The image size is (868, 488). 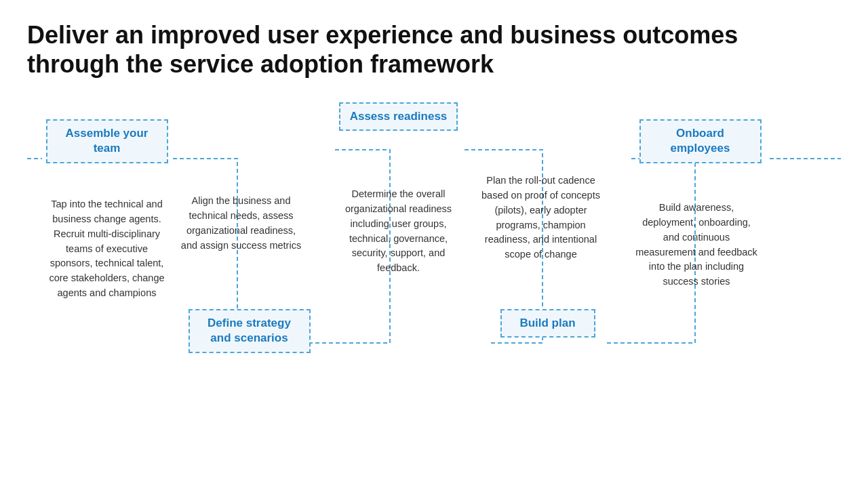 What do you see at coordinates (399, 117) in the screenshot?
I see `assess-label-box: Assess readiness` at bounding box center [399, 117].